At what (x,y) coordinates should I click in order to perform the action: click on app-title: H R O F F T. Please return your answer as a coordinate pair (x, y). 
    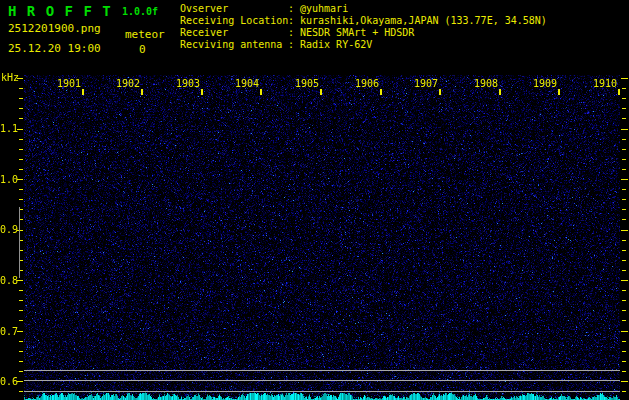
    Looking at the image, I should click on (60, 11).